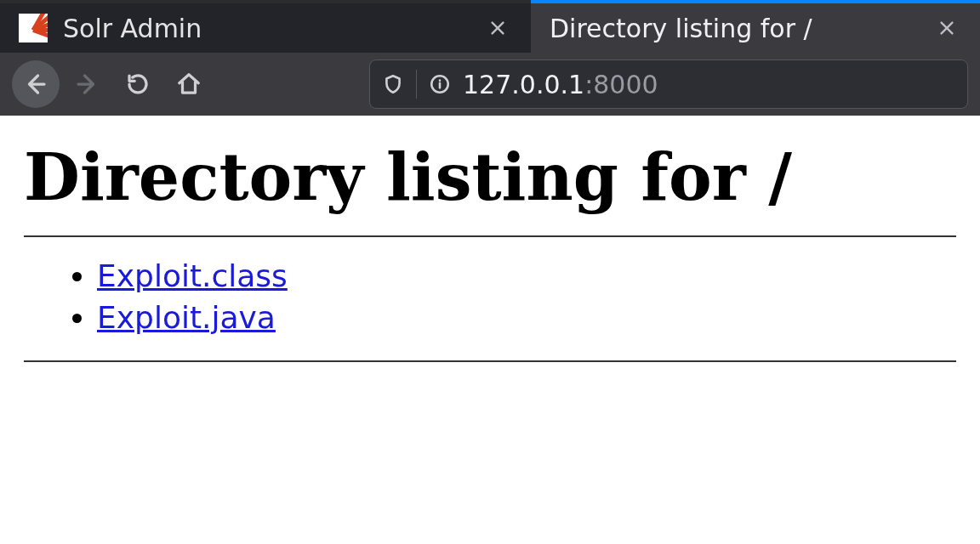 The height and width of the screenshot is (544, 980). I want to click on tab-title: Solr Admin, so click(268, 29).